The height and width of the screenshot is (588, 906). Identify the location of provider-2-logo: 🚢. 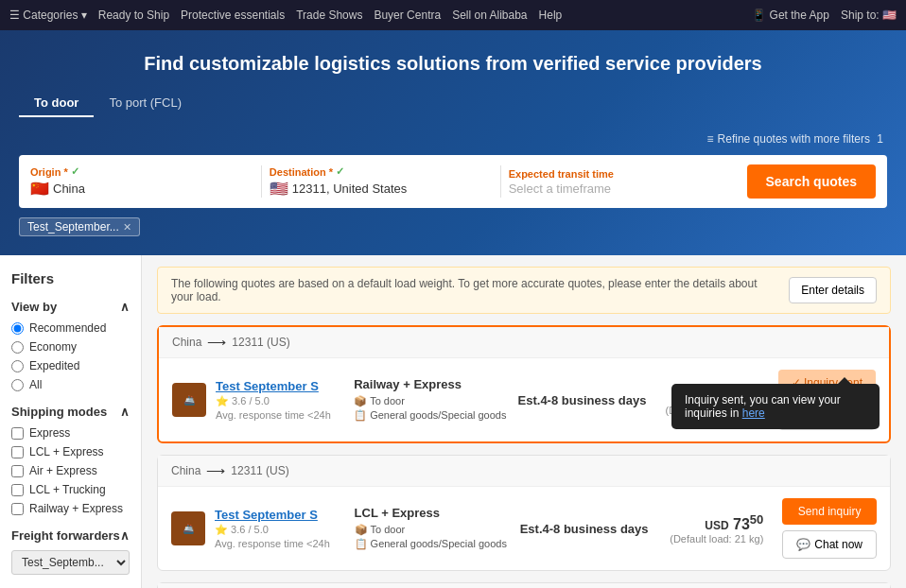
(188, 528).